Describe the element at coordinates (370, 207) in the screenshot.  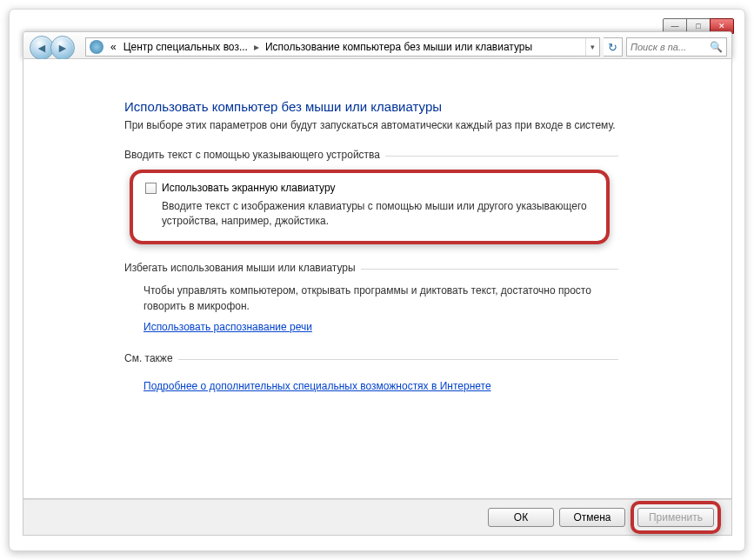
I see `highlight-onscreen-keyboard: Использовать экранную клавиатуру Вводите…` at that location.